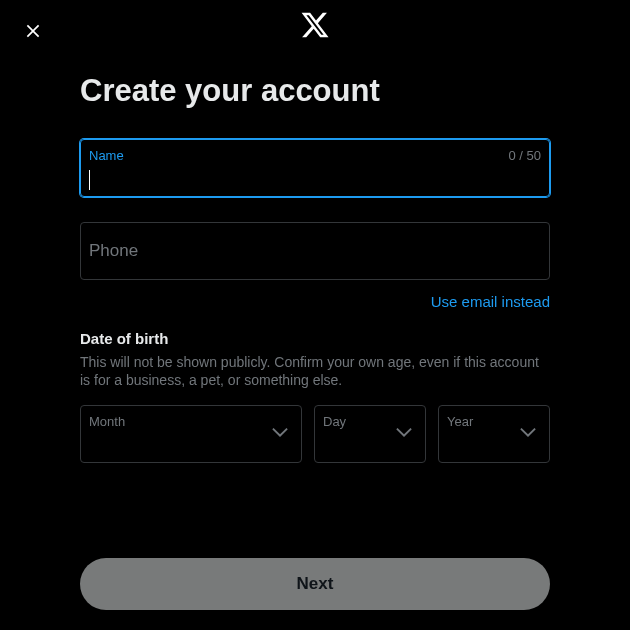 Image resolution: width=630 pixels, height=630 pixels. What do you see at coordinates (106, 156) in the screenshot?
I see `name-field-label: Name` at bounding box center [106, 156].